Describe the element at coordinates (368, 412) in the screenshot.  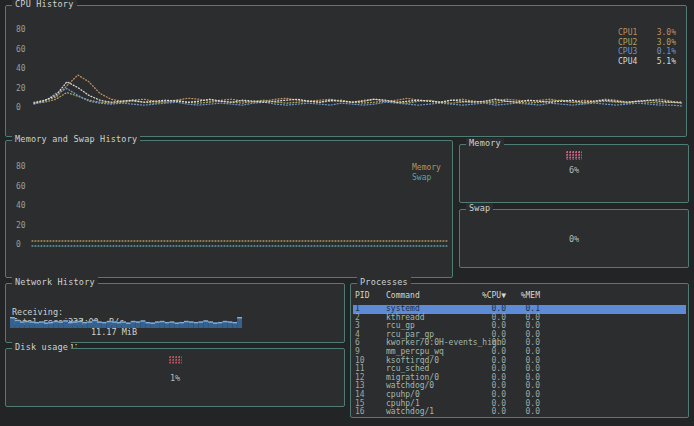
I see `process-pid: 16` at that location.